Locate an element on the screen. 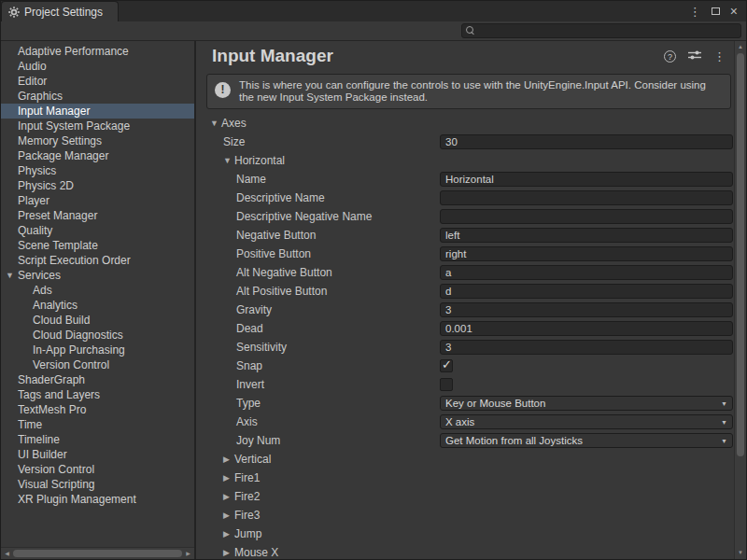  search-box is located at coordinates (601, 31).